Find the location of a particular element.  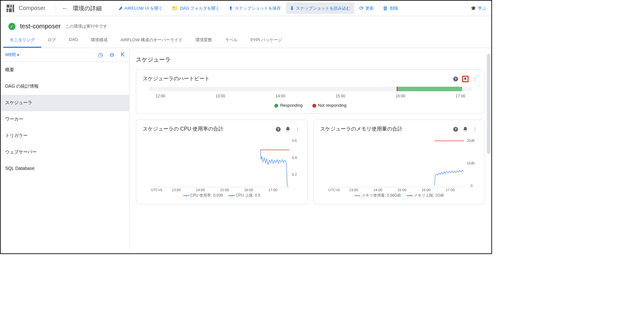

svg-text: 2GiB is located at coordinates (471, 141).